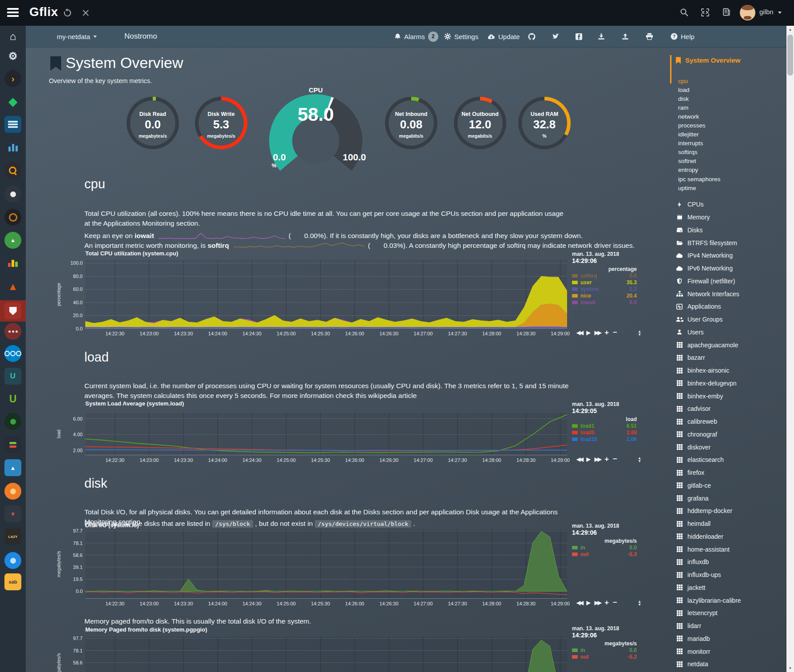 The width and height of the screenshot is (794, 672). What do you see at coordinates (790, 29) in the screenshot?
I see `scrollbar-up-icon: ▲` at bounding box center [790, 29].